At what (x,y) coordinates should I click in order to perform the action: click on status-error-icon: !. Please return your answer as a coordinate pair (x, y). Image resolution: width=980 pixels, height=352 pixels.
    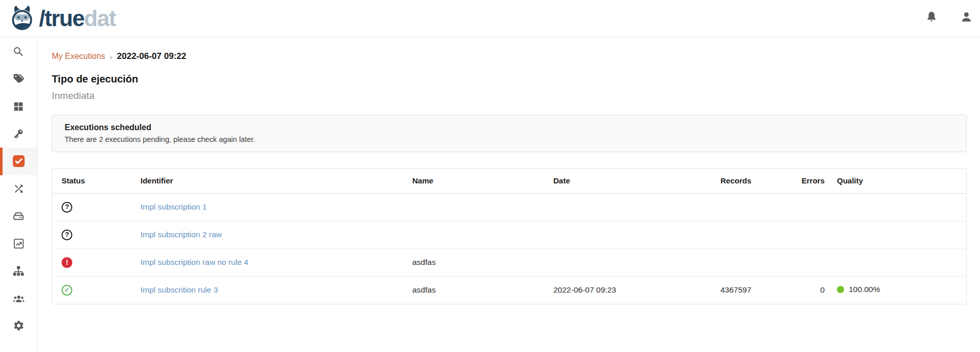
    Looking at the image, I should click on (67, 262).